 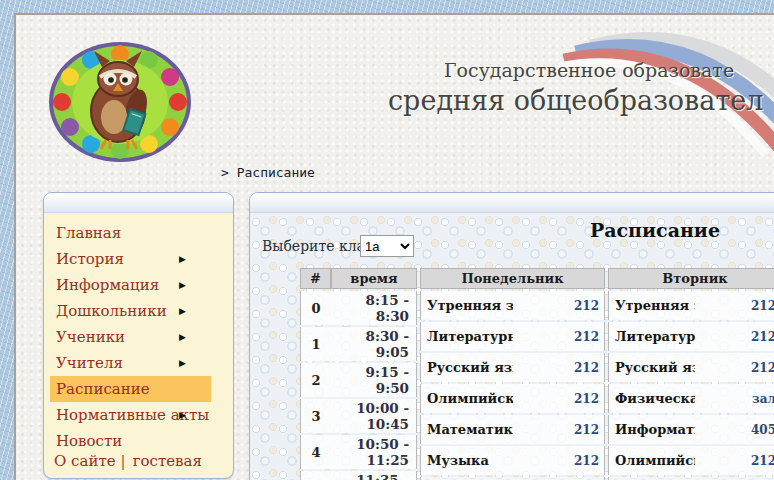 I want to click on sidebar-item-label: Информация, so click(x=108, y=285).